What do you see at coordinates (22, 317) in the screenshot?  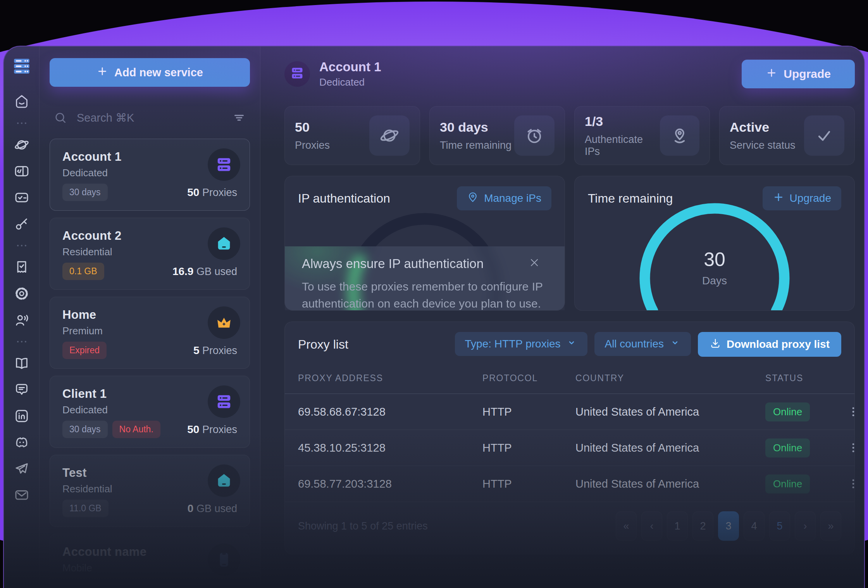 I see `left-rail` at bounding box center [22, 317].